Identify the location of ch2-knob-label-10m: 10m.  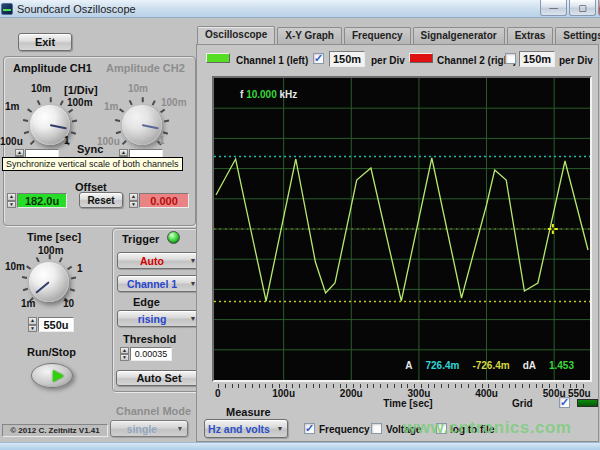
(138, 88).